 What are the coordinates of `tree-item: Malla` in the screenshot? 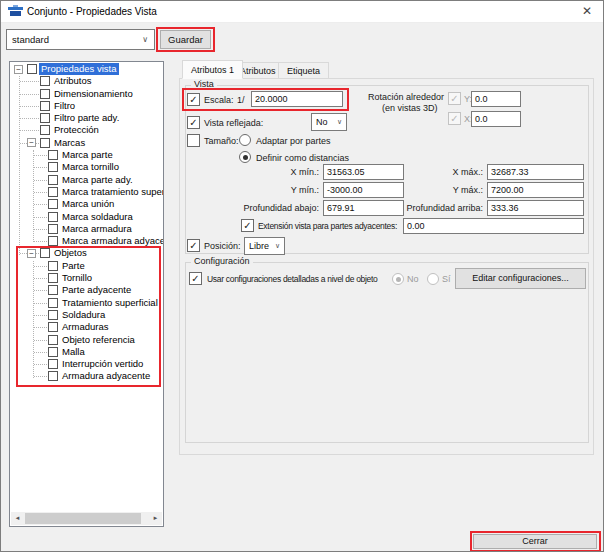 It's located at (86, 352).